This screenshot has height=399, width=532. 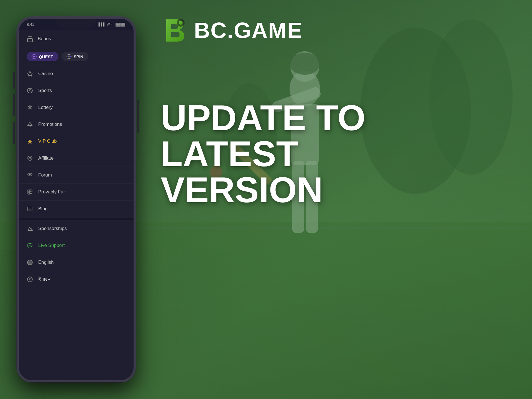 I want to click on vip-label: VIP Club, so click(x=48, y=141).